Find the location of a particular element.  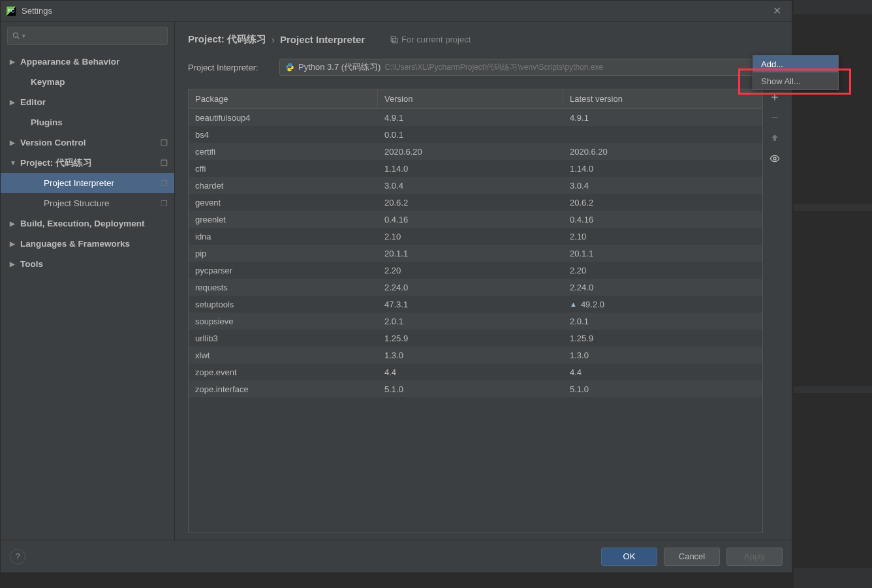

python-icon is located at coordinates (290, 67).